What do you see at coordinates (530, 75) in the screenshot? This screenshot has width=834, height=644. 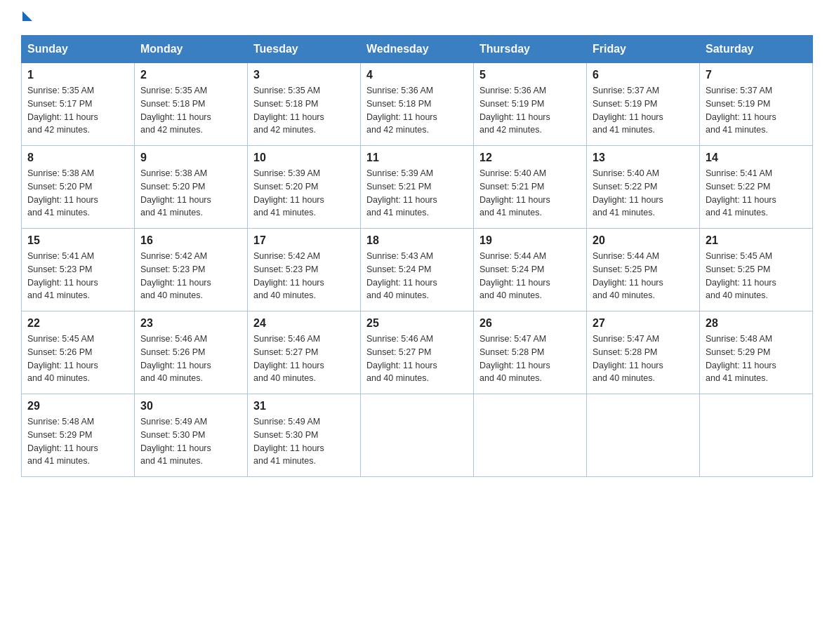 I see `day-number: 5` at bounding box center [530, 75].